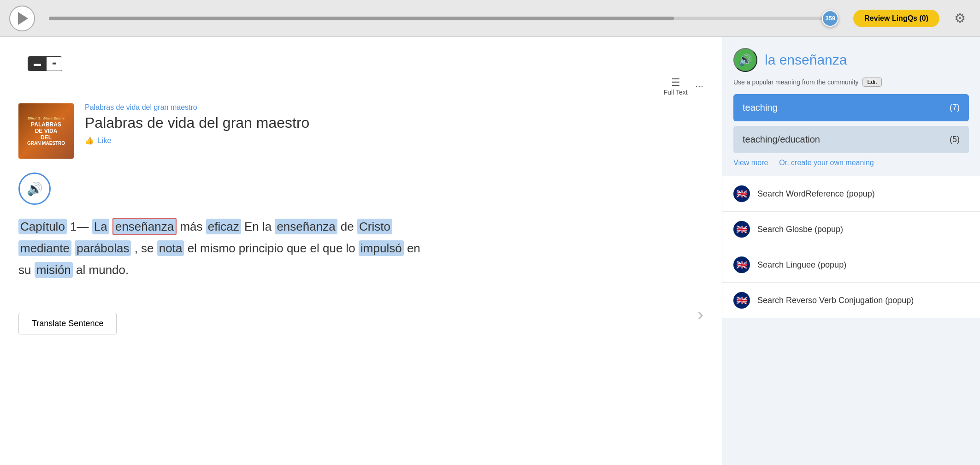  I want to click on audio-play-button: 🔊, so click(35, 189).